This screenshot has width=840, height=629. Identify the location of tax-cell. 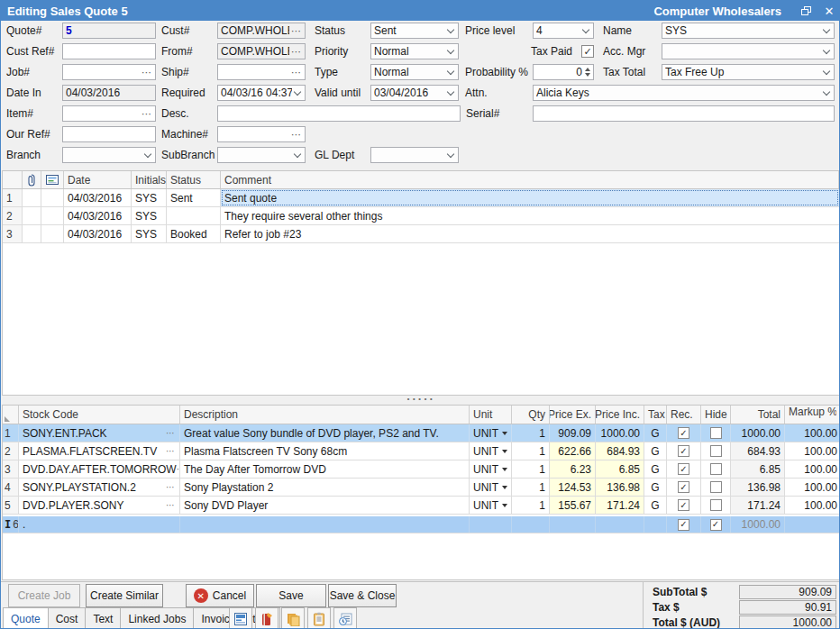
(656, 524).